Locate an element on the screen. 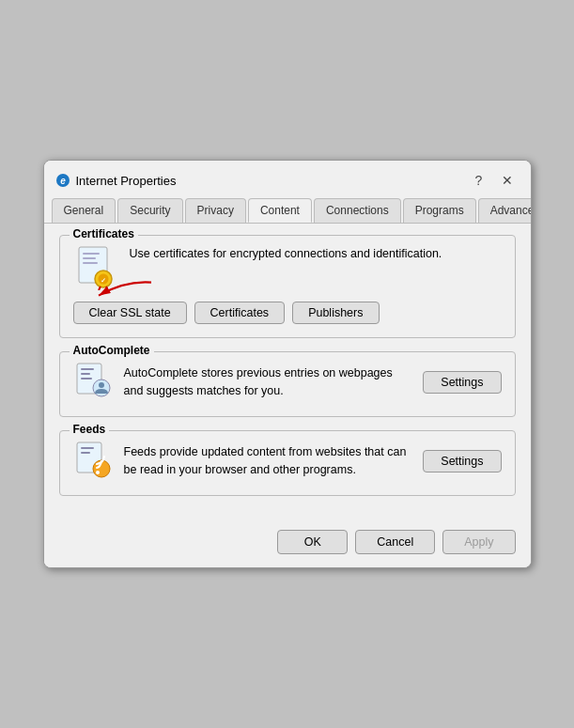  title-bar-left: e Internet Properties is located at coordinates (116, 180).